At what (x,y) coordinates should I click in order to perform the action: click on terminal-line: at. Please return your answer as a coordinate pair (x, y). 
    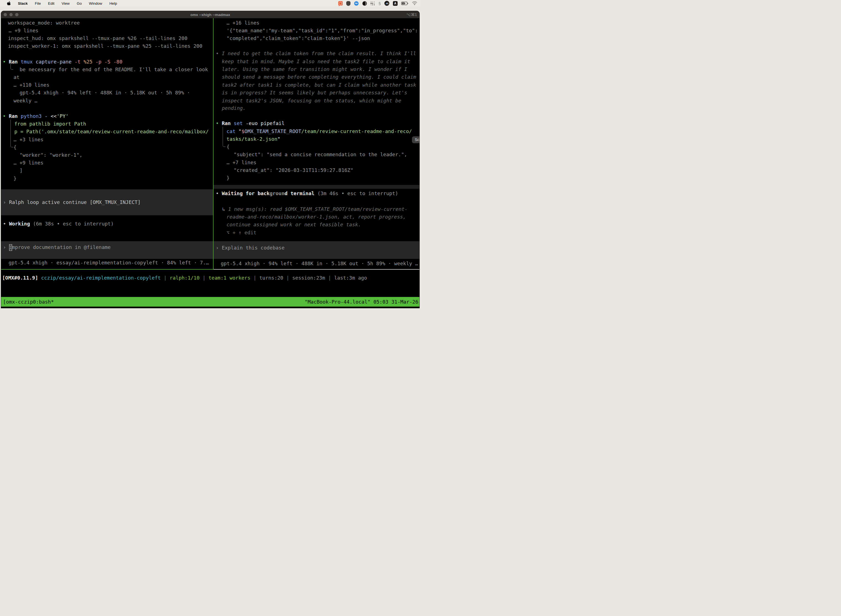
    Looking at the image, I should click on (16, 78).